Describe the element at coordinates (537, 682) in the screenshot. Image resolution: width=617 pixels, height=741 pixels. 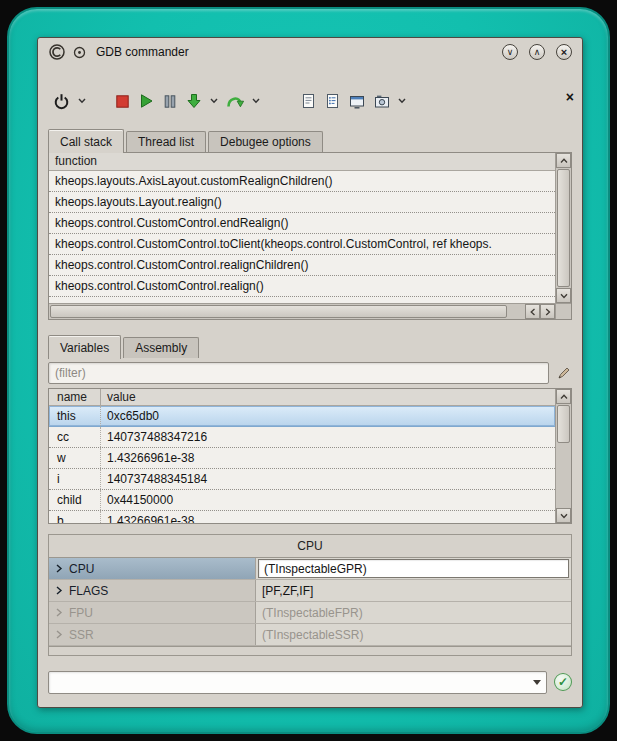
I see `triangle-down-icon` at that location.